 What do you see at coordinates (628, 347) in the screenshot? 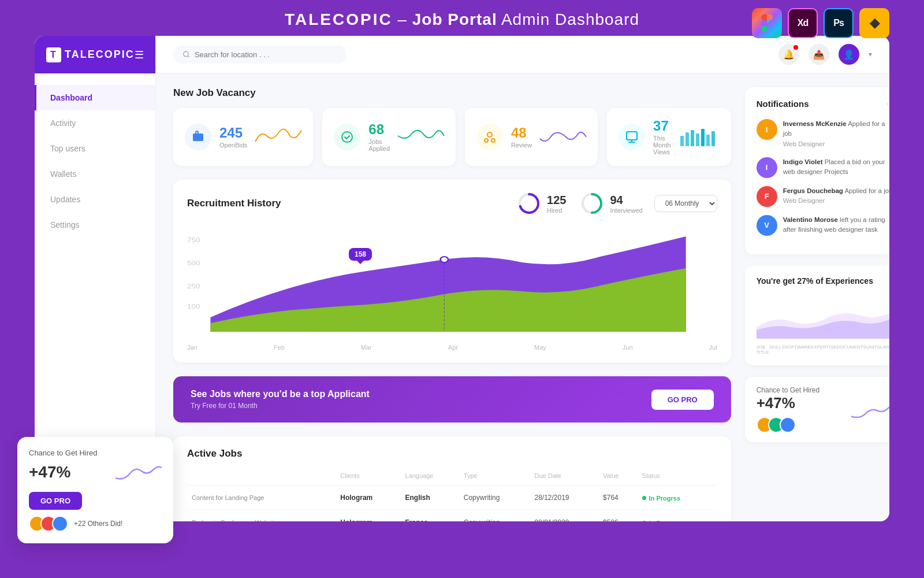
I see `x-label-jun: Jun` at bounding box center [628, 347].